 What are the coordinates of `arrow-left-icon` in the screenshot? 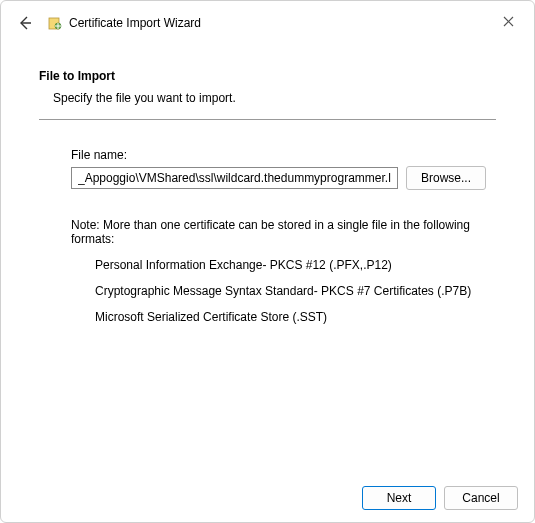 It's located at (25, 23).